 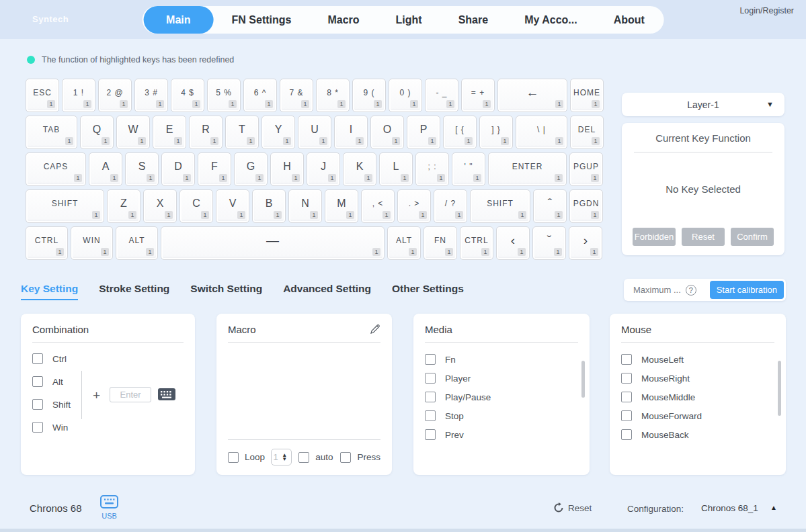 I want to click on mouse-checkbox-mousemiddle, so click(x=627, y=397).